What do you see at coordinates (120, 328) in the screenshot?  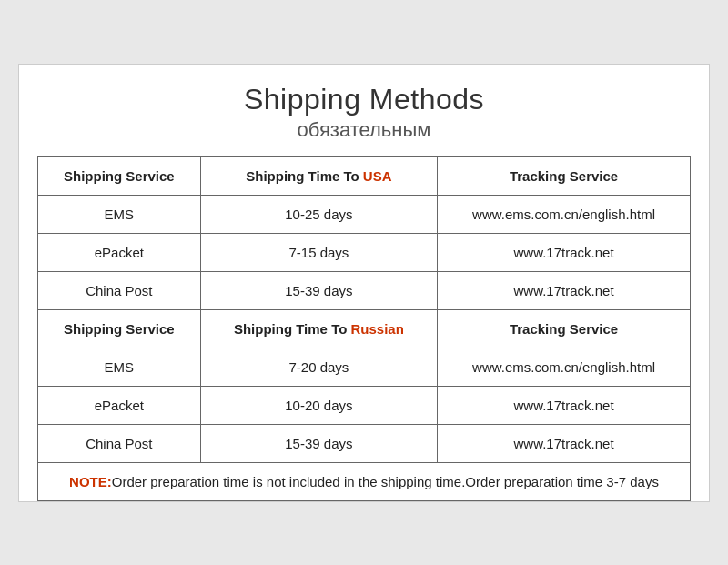 I see `col1-header-russian: Shipping Service` at bounding box center [120, 328].